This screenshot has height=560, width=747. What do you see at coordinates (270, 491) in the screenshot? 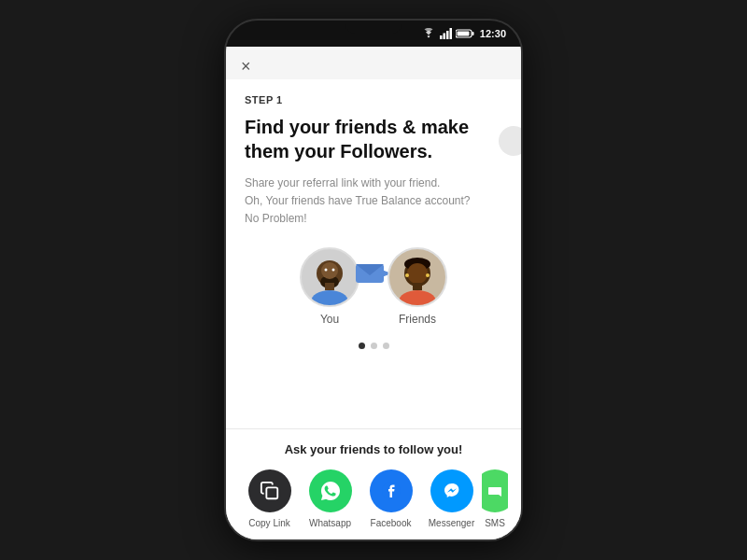
I see `copy-link-icon` at bounding box center [270, 491].